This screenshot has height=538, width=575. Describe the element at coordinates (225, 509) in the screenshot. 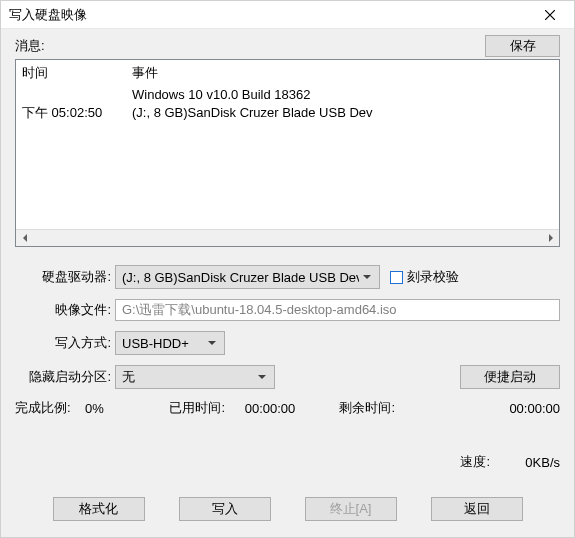

I see `write-button: 写入` at that location.